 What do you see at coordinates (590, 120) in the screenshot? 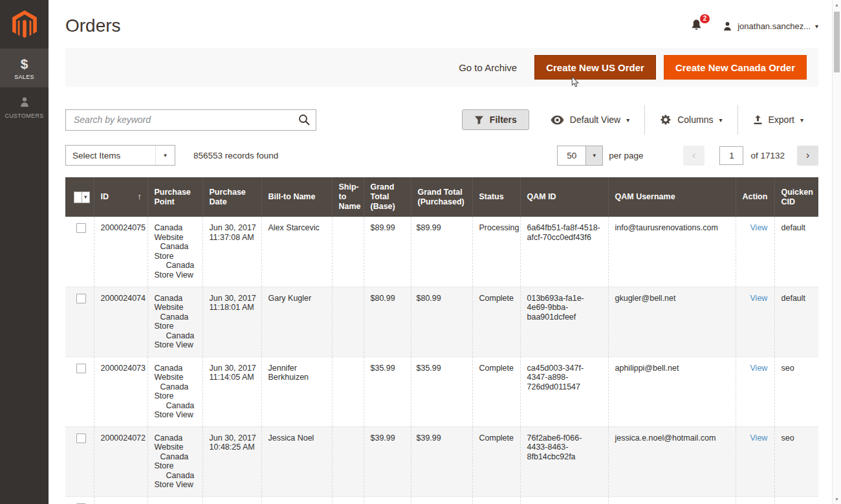
I see `view-selector: Default View ▾` at bounding box center [590, 120].